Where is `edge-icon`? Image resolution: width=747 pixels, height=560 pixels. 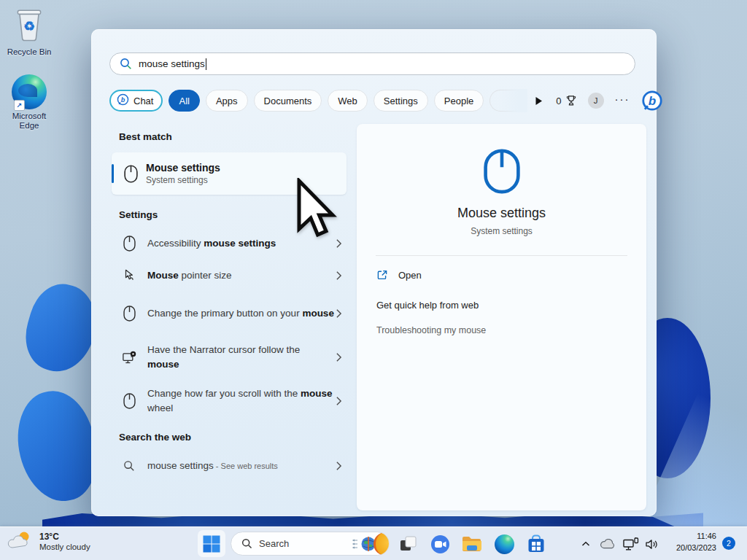
edge-icon is located at coordinates (505, 544).